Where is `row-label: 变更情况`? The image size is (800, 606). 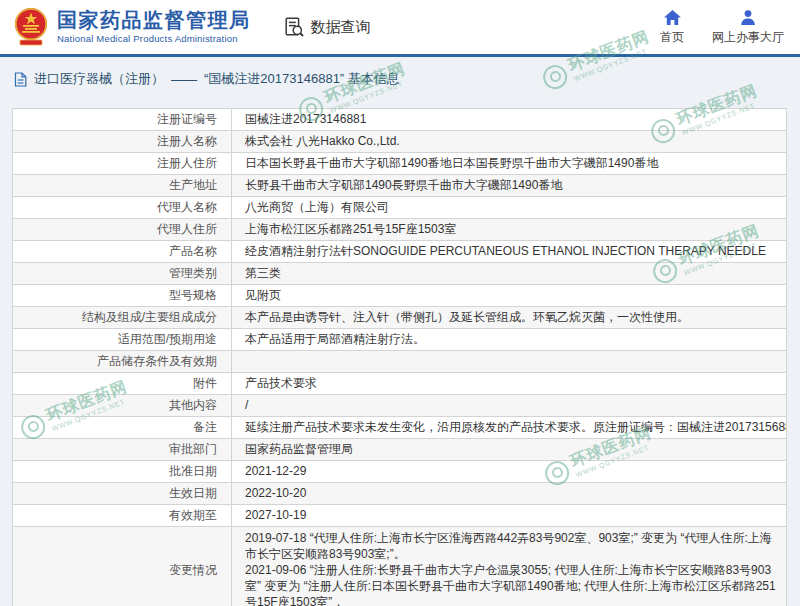
row-label: 变更情况 is located at coordinates (122, 566).